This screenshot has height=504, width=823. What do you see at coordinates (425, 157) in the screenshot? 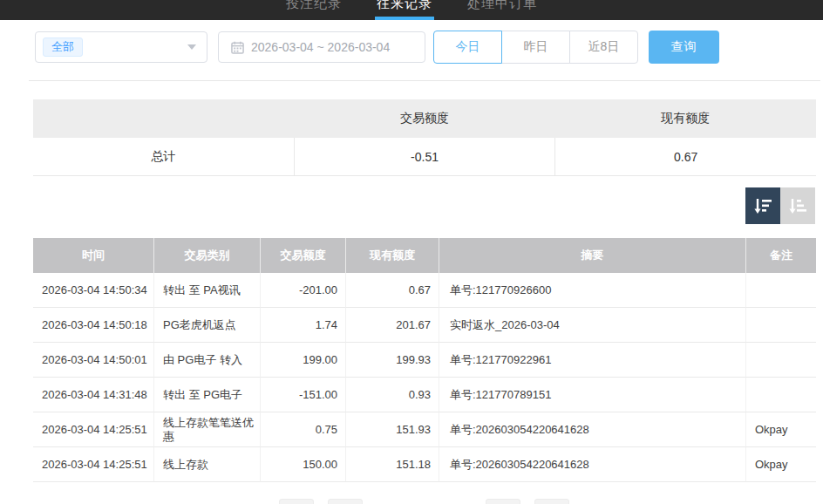
I see `summary-transaction-amount-value: -0.51` at bounding box center [425, 157].